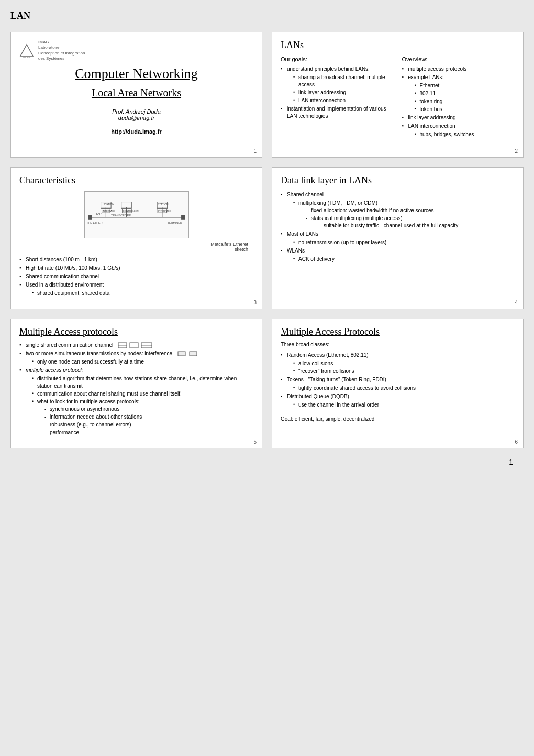  I want to click on diagram-caption: Metcalfe's Etheret sketch, so click(136, 247).